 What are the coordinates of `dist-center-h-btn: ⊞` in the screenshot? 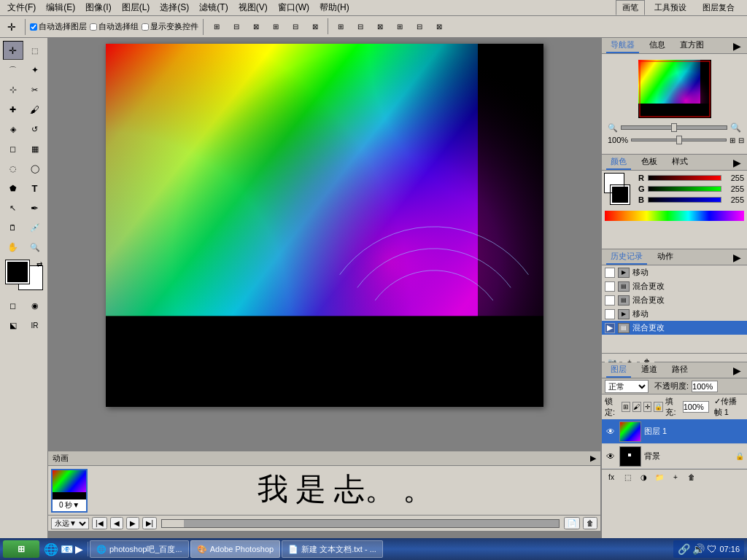 It's located at (400, 27).